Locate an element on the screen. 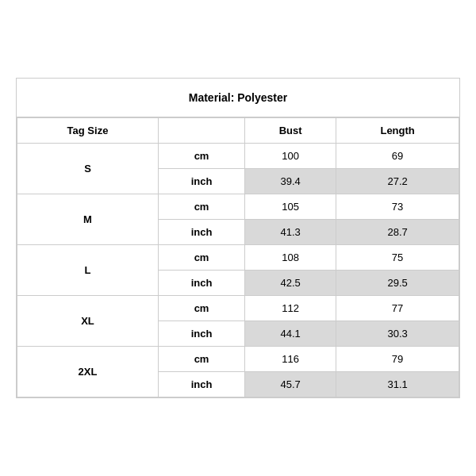 The image size is (476, 476). table-header-row: Tag Size Bust Length is located at coordinates (238, 131).